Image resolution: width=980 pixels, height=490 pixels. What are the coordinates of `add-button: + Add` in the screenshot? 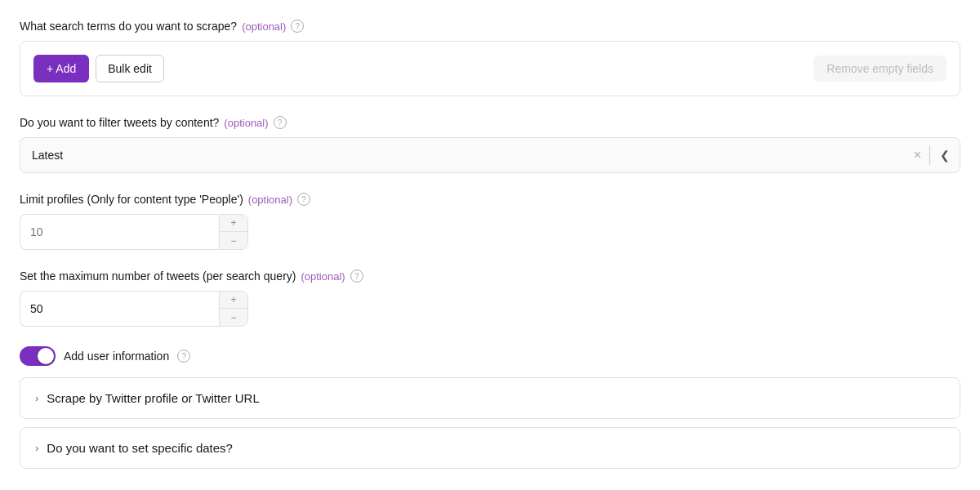 It's located at (61, 69).